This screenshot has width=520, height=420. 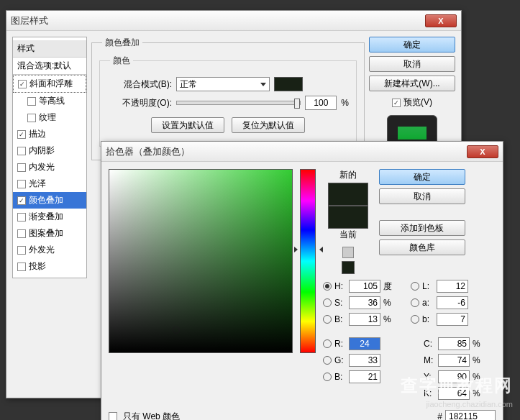 What do you see at coordinates (50, 101) in the screenshot?
I see `style-item-1: 等高线` at bounding box center [50, 101].